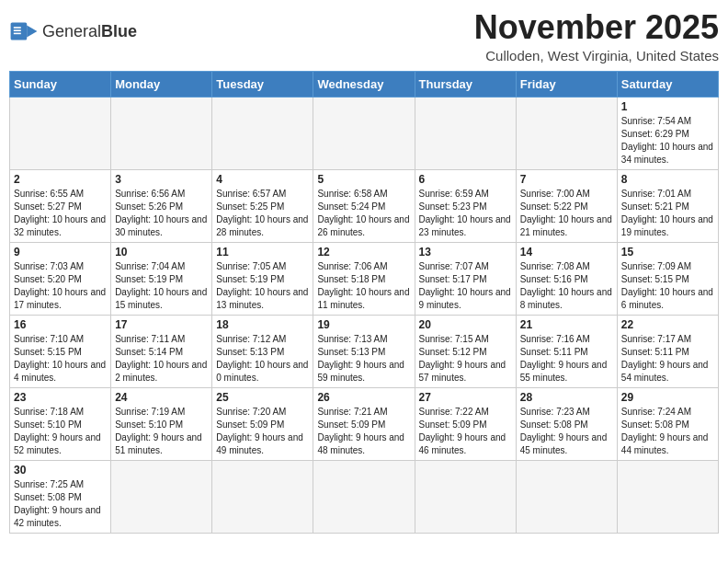 The height and width of the screenshot is (563, 728). Describe the element at coordinates (162, 179) in the screenshot. I see `day-number: 3` at that location.